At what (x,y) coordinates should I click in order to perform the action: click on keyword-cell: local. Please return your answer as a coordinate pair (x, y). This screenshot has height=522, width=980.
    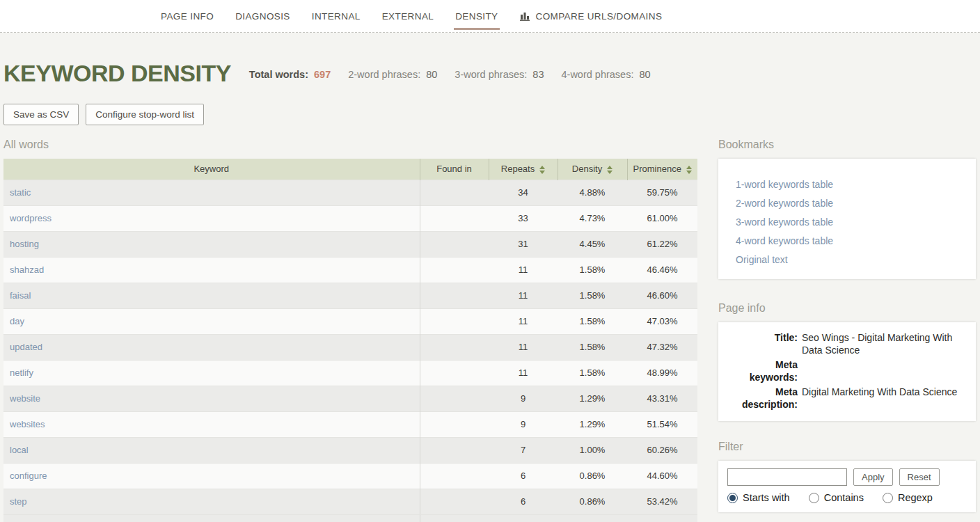
    Looking at the image, I should click on (212, 450).